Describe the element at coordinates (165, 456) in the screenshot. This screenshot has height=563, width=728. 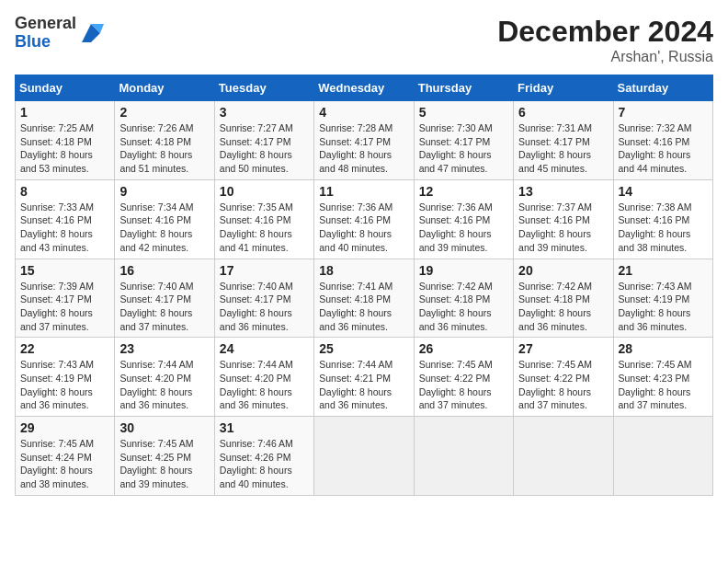
I see `calendar-cell: 30 Sunrise: 7:45 AMSunset: 4:25 PMDaylig…` at that location.